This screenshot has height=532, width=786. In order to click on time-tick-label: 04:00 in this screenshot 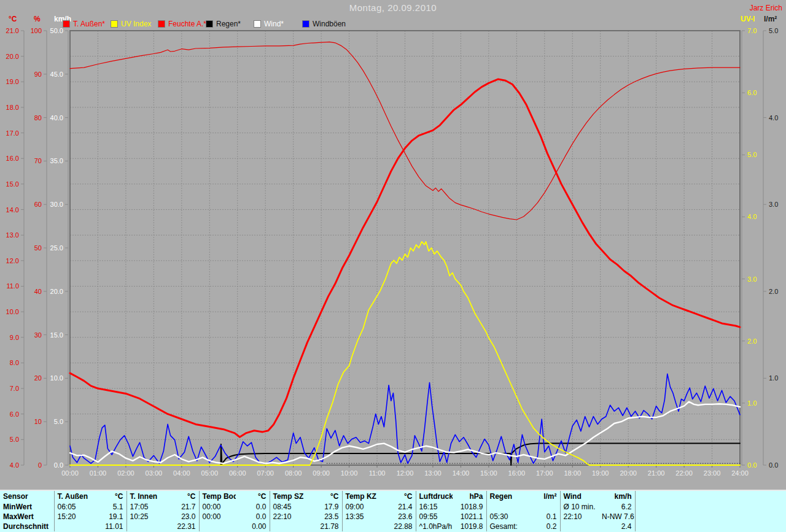, I will do `click(182, 473)`.